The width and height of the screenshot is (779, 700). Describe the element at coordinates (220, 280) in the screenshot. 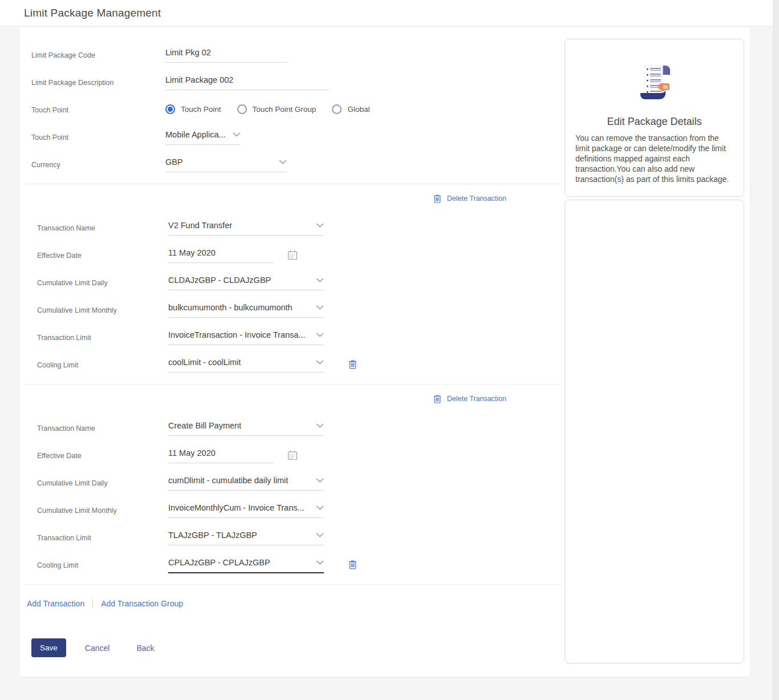

I see `cumulative-limit-daily-value: CLDAJzGBP - CLDAJzGBP` at that location.